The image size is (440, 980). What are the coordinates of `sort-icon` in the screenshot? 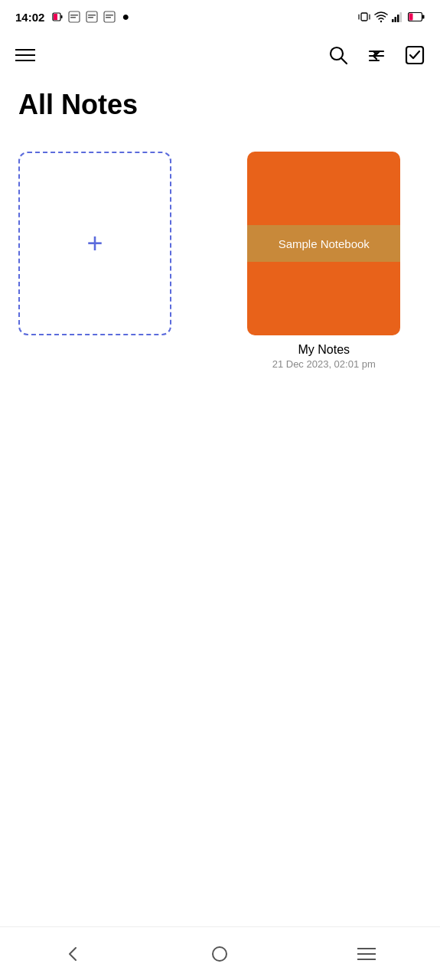 It's located at (376, 55).